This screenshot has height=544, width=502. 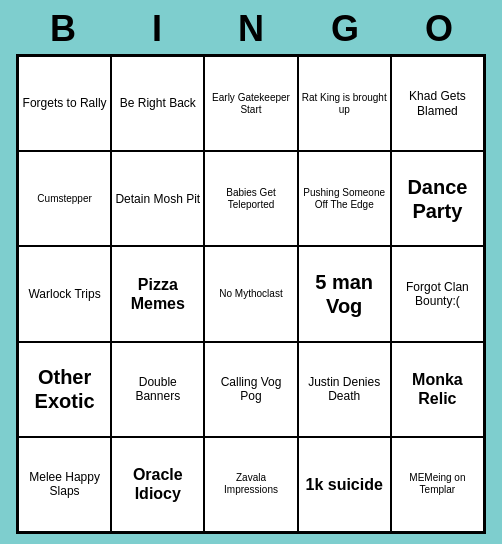 What do you see at coordinates (250, 294) in the screenshot?
I see `cell-12: No Mythoclast` at bounding box center [250, 294].